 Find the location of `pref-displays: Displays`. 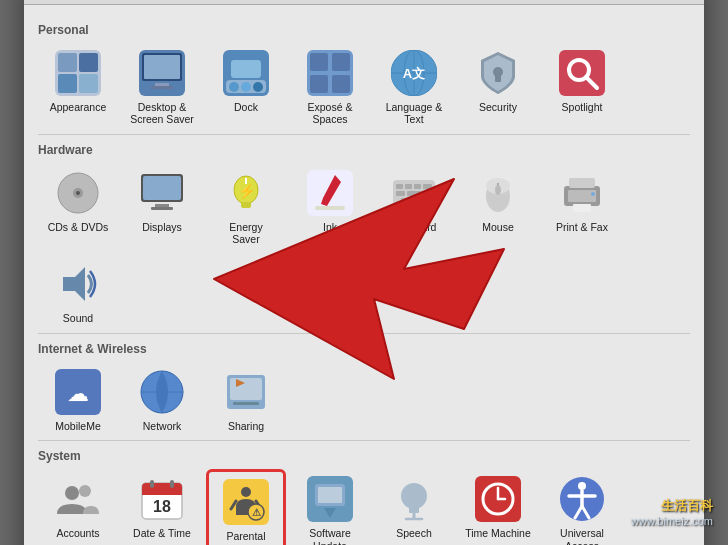

pref-displays: Displays is located at coordinates (162, 206).